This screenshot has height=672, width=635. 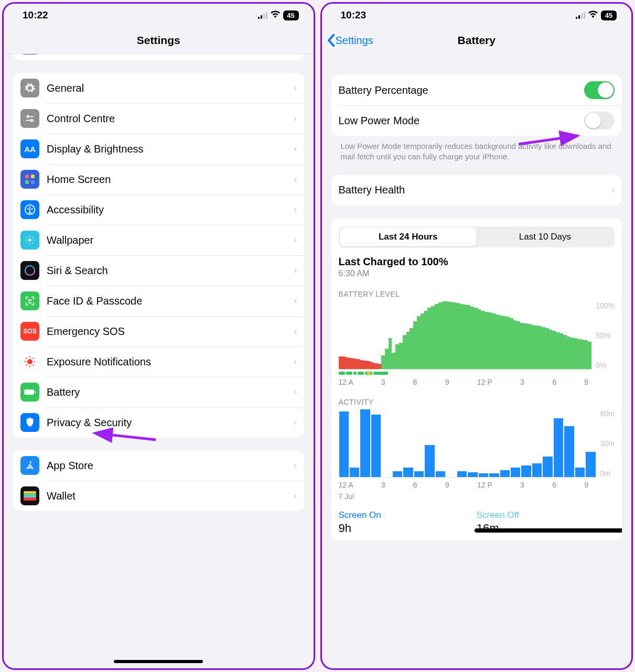 What do you see at coordinates (70, 465) in the screenshot?
I see `row-label: App Store` at bounding box center [70, 465].